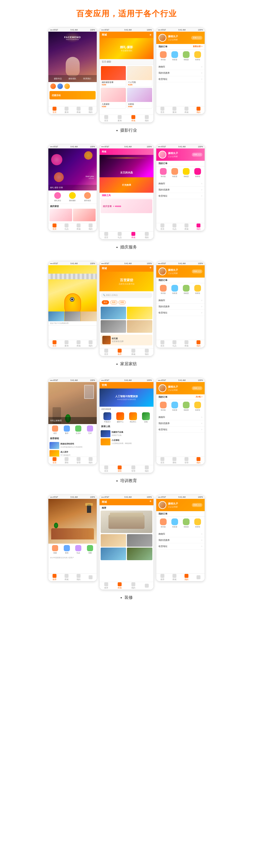  What do you see at coordinates (122, 303) in the screenshot?
I see `tag: 特惠` at bounding box center [122, 303].